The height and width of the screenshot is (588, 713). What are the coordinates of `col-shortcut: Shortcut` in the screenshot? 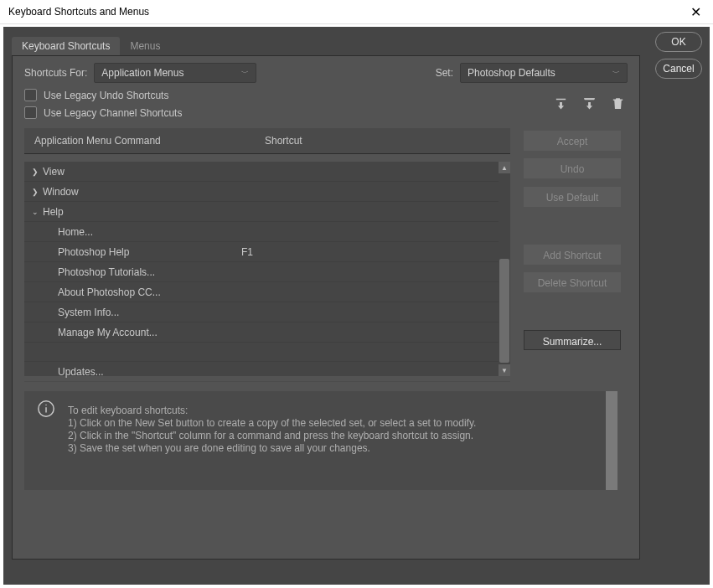 It's located at (283, 141).